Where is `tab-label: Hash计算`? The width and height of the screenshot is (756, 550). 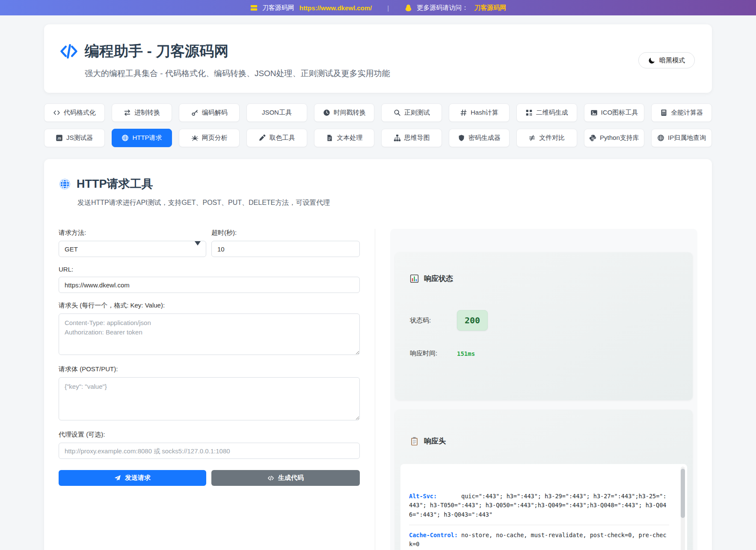
tab-label: Hash计算 is located at coordinates (484, 113).